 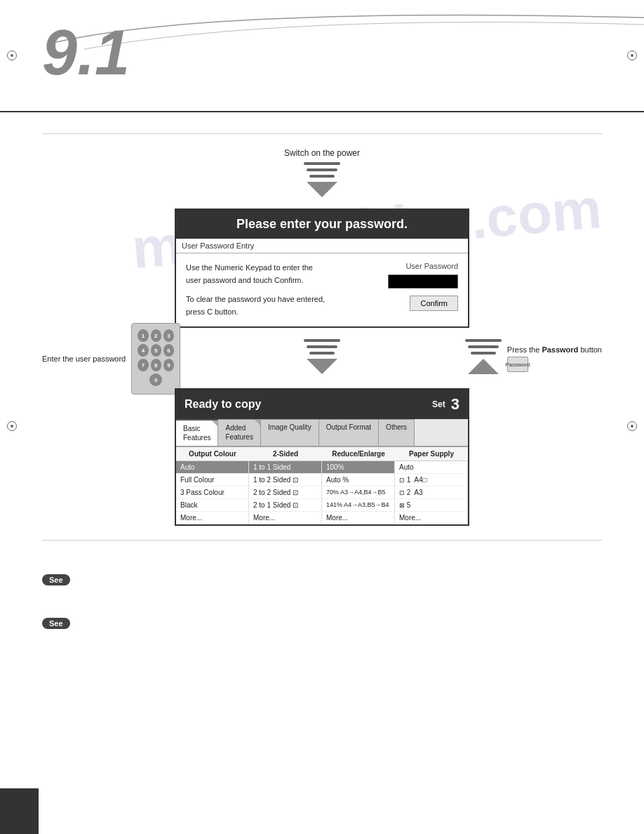 What do you see at coordinates (156, 380) in the screenshot?
I see `key-0: 0` at bounding box center [156, 380].